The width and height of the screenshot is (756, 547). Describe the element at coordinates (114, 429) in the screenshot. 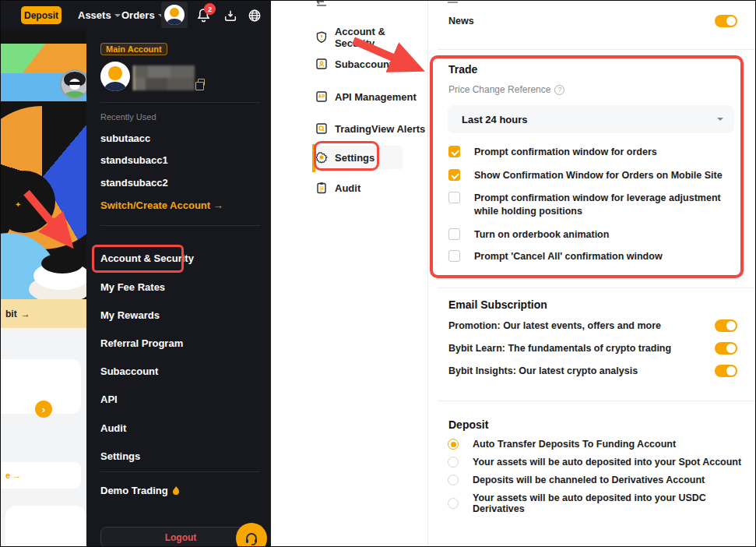

I see `menu-item-audit: Audit` at that location.